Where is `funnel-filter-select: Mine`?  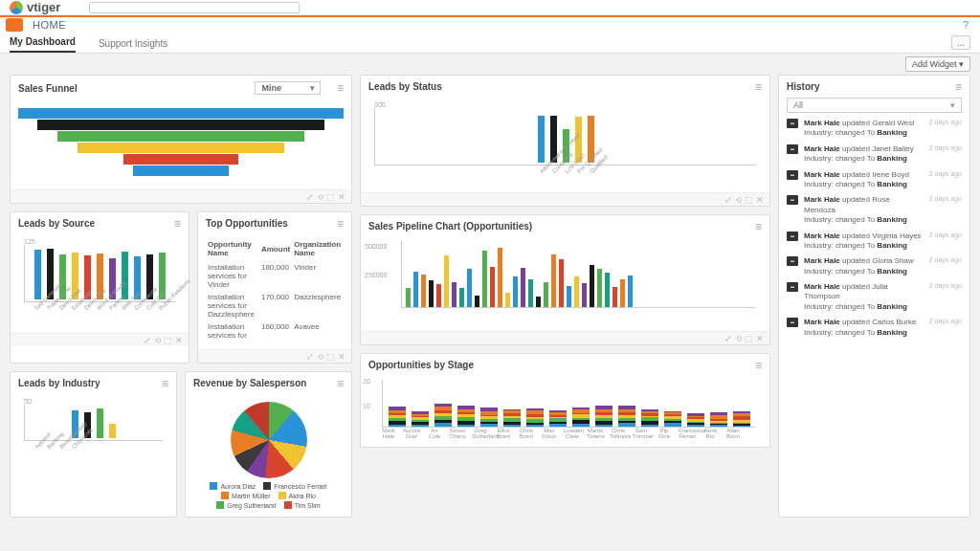
funnel-filter-select: Mine is located at coordinates (287, 88).